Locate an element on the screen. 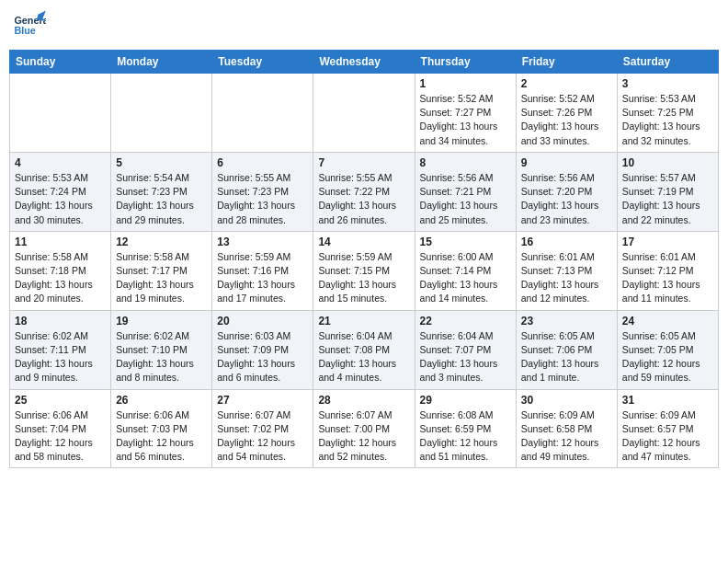 The image size is (728, 563). day-info: Sunrise: 6:07 AM Sunset: 7:02 PM Dayligh… is located at coordinates (263, 436).